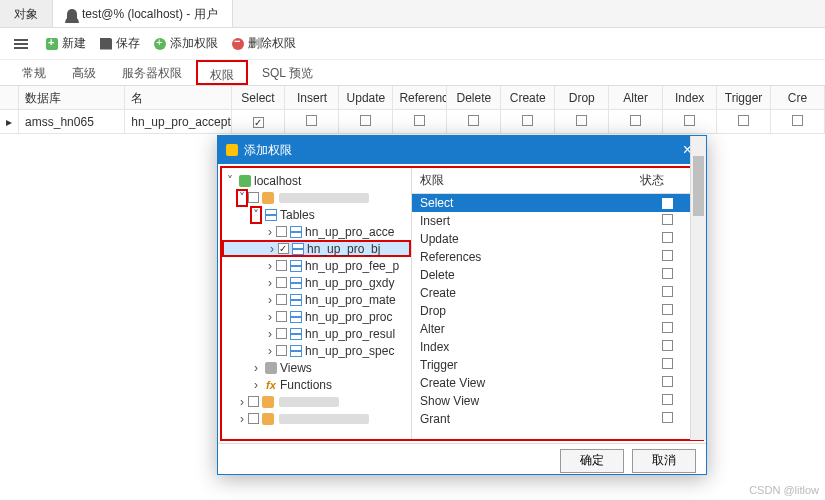 This screenshot has height=500, width=825. I want to click on col-references: References, so click(420, 98).